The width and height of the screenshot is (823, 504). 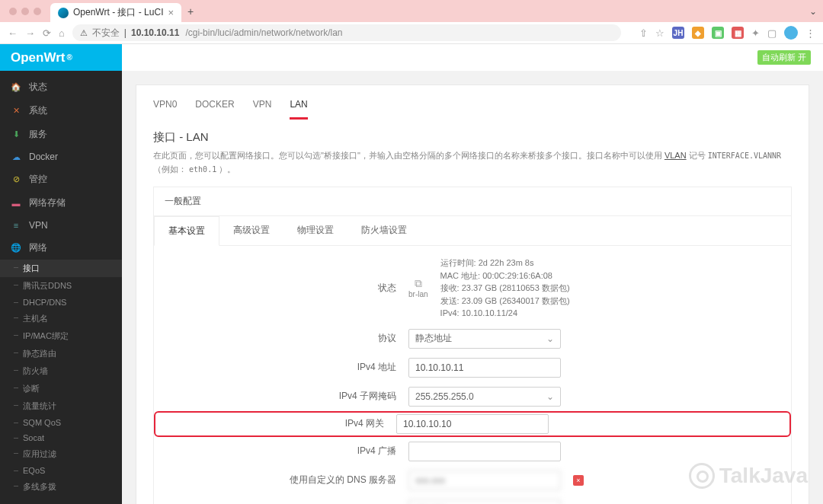 What do you see at coordinates (472, 58) in the screenshot?
I see `topbar: 自动刷新 开` at bounding box center [472, 58].